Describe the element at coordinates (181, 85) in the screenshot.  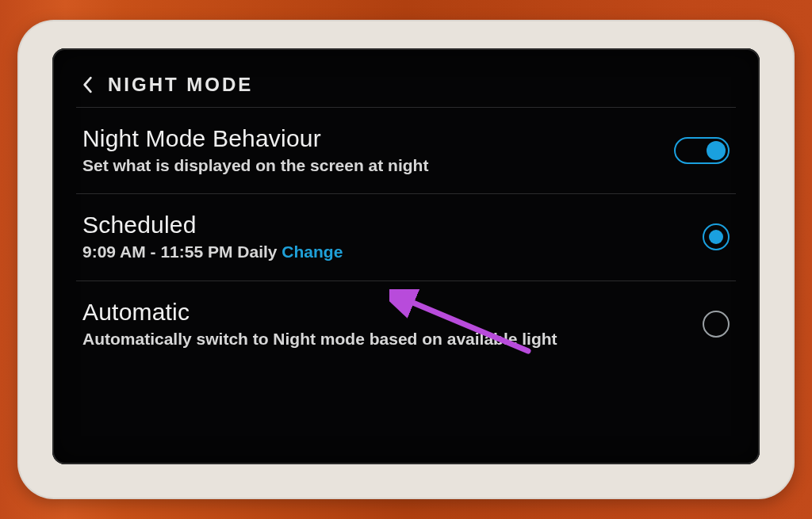
I see `page-title: NIGHT MODE` at that location.